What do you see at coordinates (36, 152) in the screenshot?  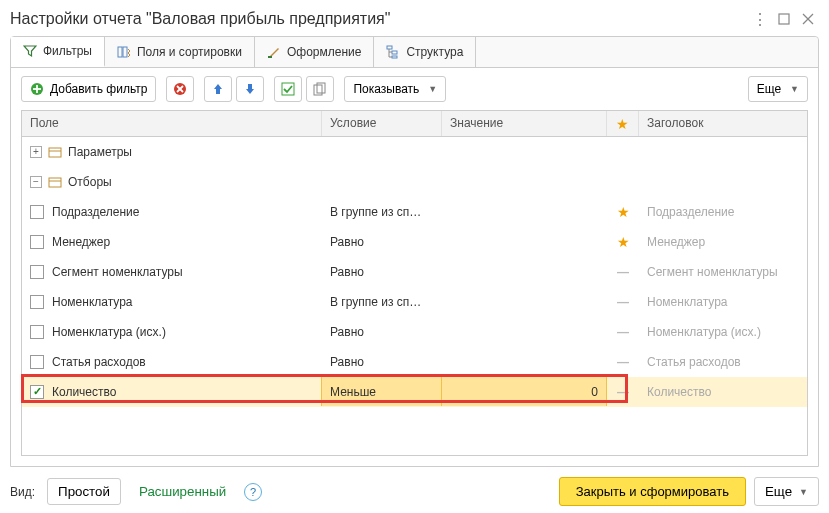 I see `expand-icon: +` at bounding box center [36, 152].